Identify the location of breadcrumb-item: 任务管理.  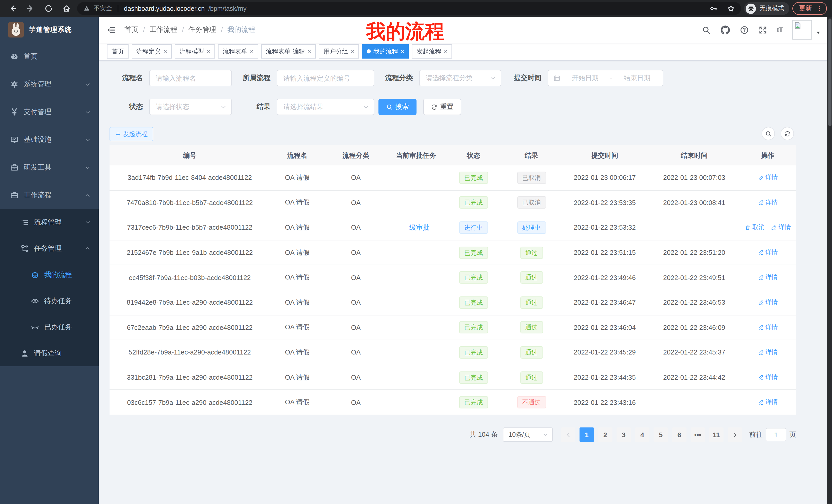
(202, 30).